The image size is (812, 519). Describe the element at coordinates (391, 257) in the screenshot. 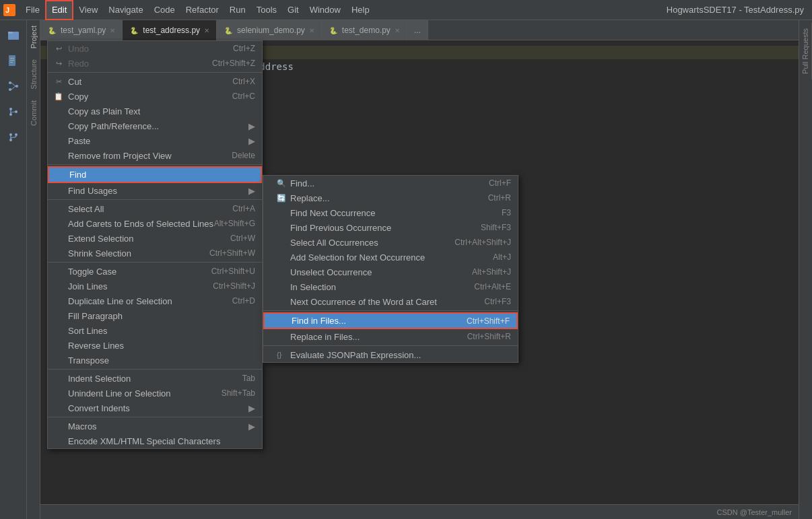

I see `find-item-add-sel: Add Selection for Next Occurrence Alt+J` at that location.